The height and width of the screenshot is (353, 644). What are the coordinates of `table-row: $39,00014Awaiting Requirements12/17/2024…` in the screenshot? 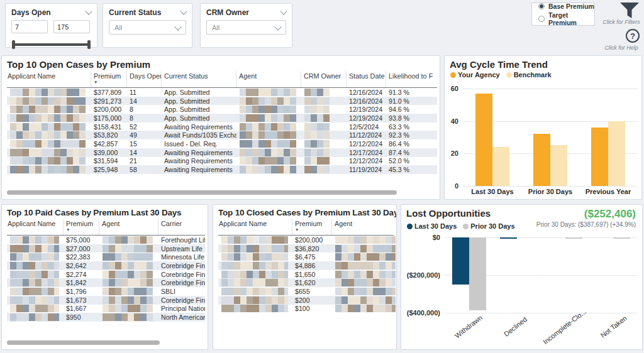 It's located at (222, 153).